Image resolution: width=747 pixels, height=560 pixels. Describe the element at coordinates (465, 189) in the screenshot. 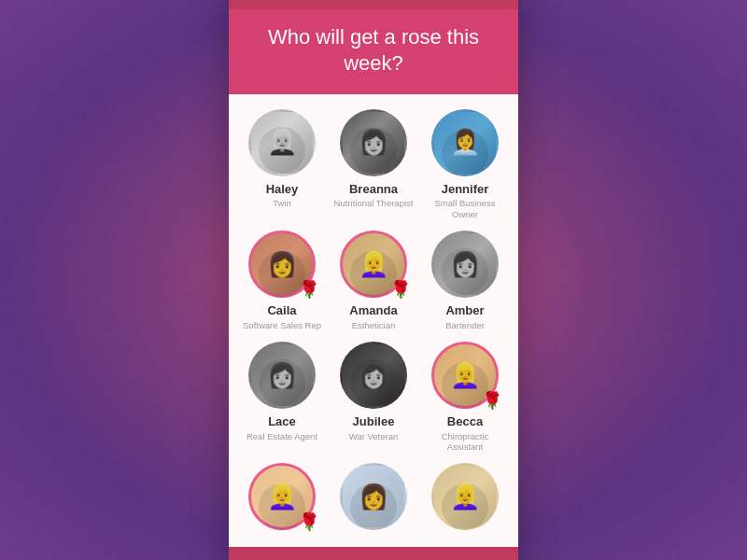

I see `contestant-name: Jennifer` at that location.